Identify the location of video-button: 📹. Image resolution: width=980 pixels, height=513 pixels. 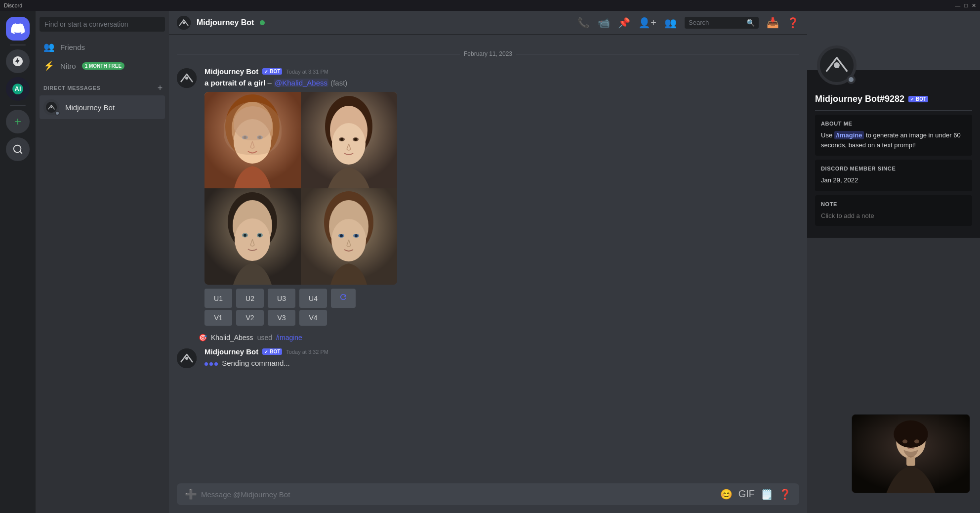
(604, 23).